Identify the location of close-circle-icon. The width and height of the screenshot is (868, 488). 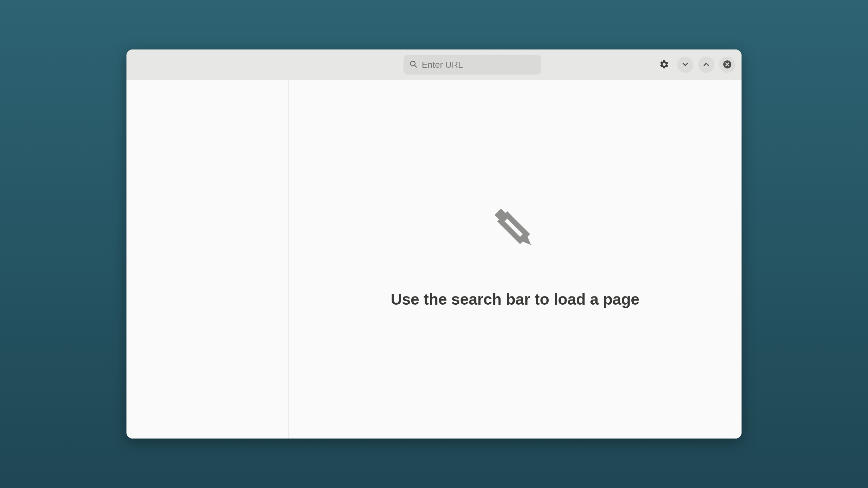
(727, 65).